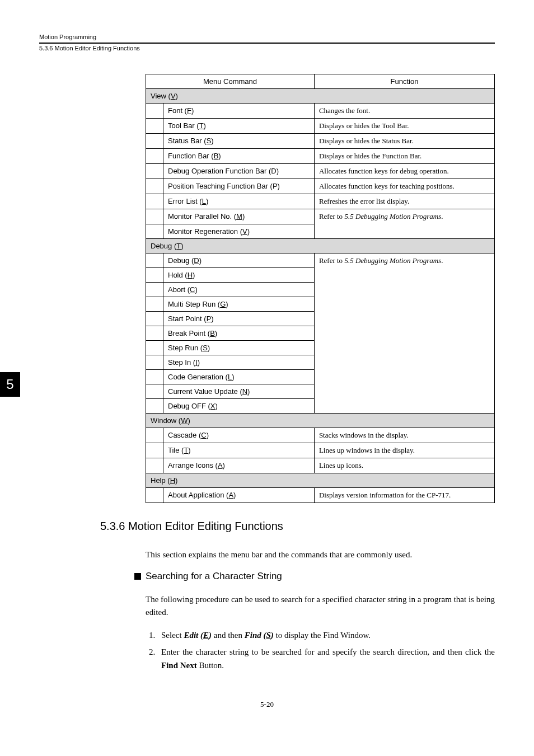 Image resolution: width=534 pixels, height=756 pixels. I want to click on func-debug-op-bar: Allocates function keys for debug operat…, so click(404, 171).